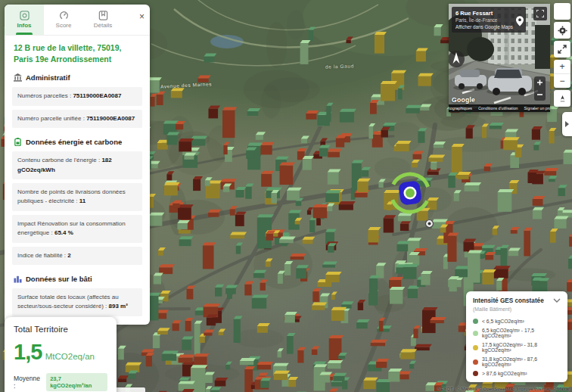  What do you see at coordinates (59, 160) in the screenshot?
I see `row-label: Contenu carbone de l'énergie :` at bounding box center [59, 160].